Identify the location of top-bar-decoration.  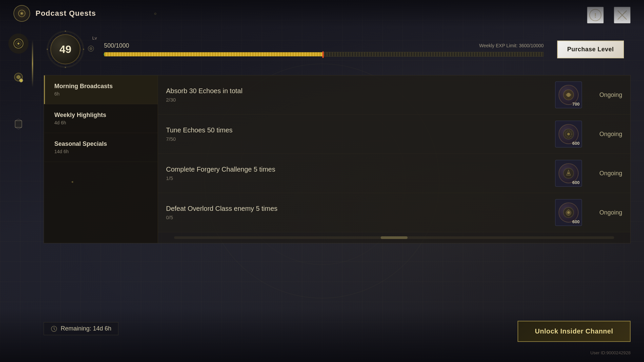
(155, 14).